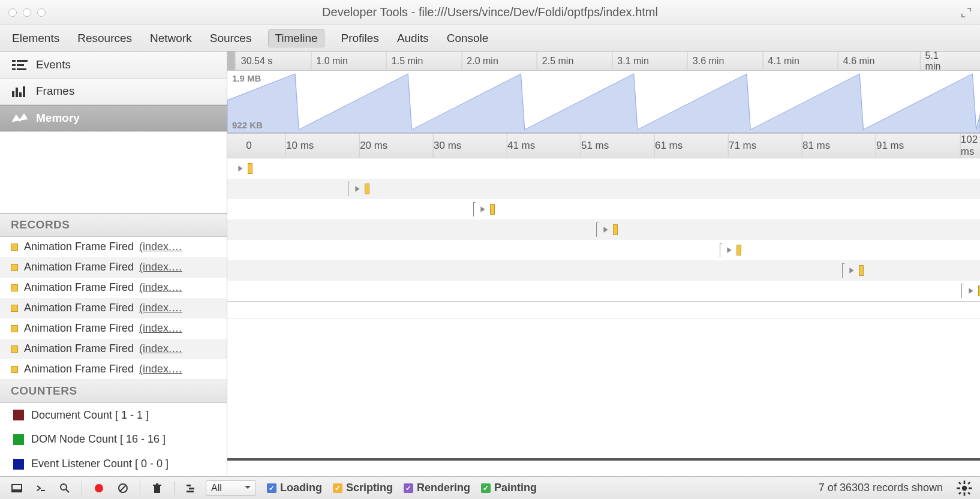 The image size is (980, 499). What do you see at coordinates (254, 61) in the screenshot?
I see `overview-tick: 30.54 s` at bounding box center [254, 61].